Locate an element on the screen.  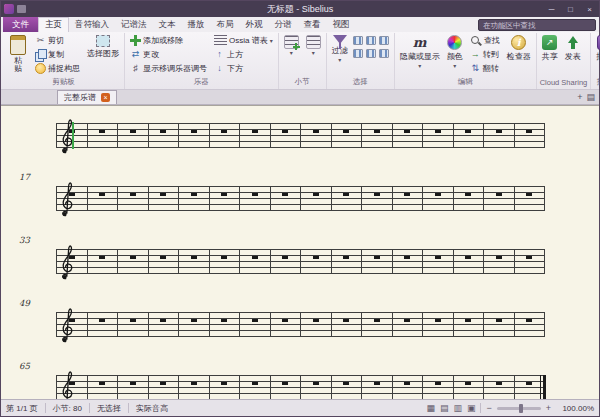
flip-button: ⇅ 翻转 is located at coordinates (485, 68).